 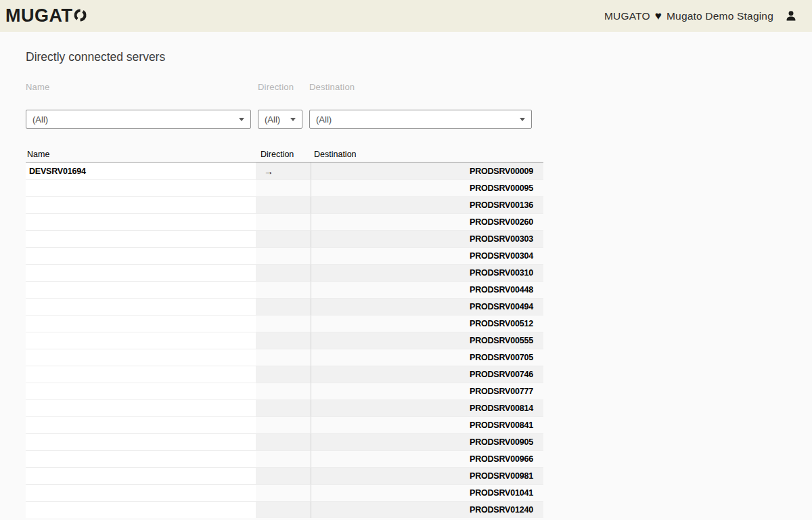 I want to click on table-row: PRODSRV00494, so click(x=284, y=306).